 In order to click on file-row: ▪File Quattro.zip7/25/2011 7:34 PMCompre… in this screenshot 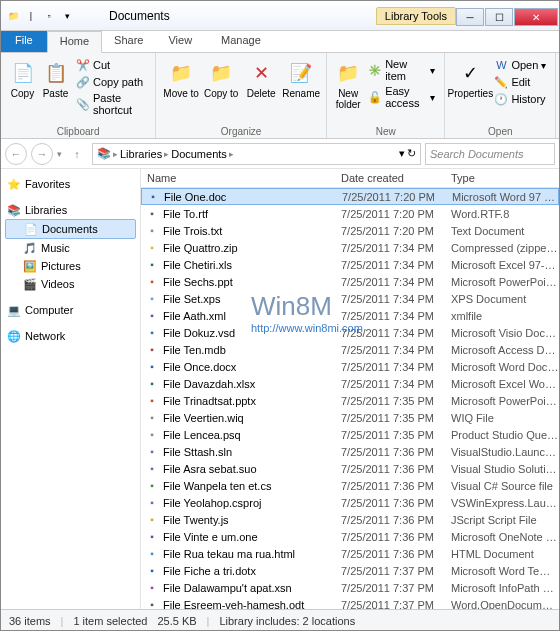, I will do `click(350, 248)`.